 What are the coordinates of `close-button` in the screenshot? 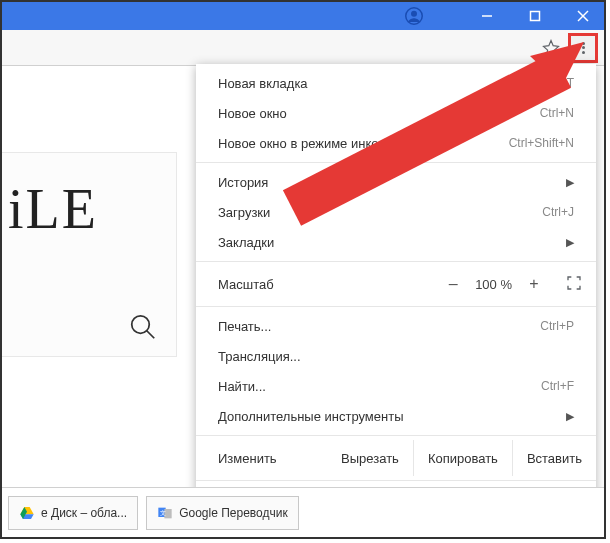 It's located at (583, 16).